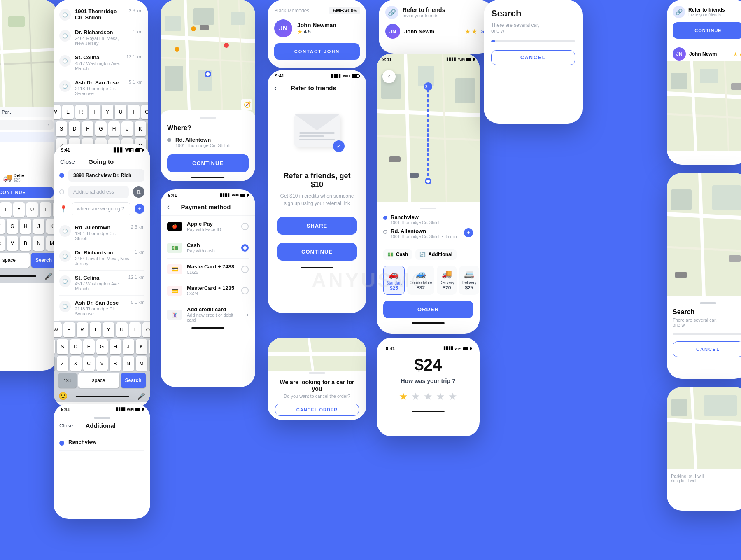  I want to click on close-btn-11: Close, so click(66, 426).